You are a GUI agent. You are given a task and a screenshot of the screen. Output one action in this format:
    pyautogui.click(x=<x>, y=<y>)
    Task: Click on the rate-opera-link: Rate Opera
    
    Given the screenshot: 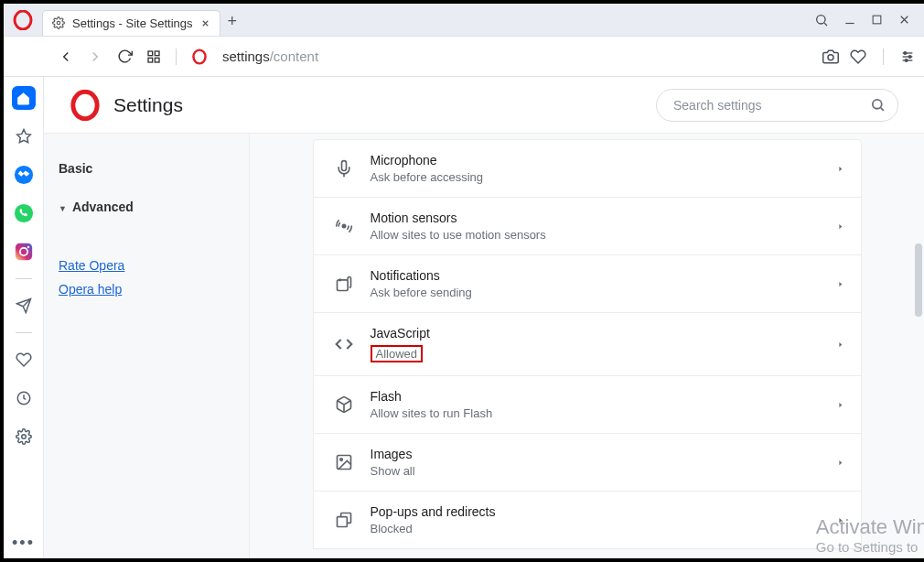 What is the action you would take?
    pyautogui.click(x=146, y=265)
    